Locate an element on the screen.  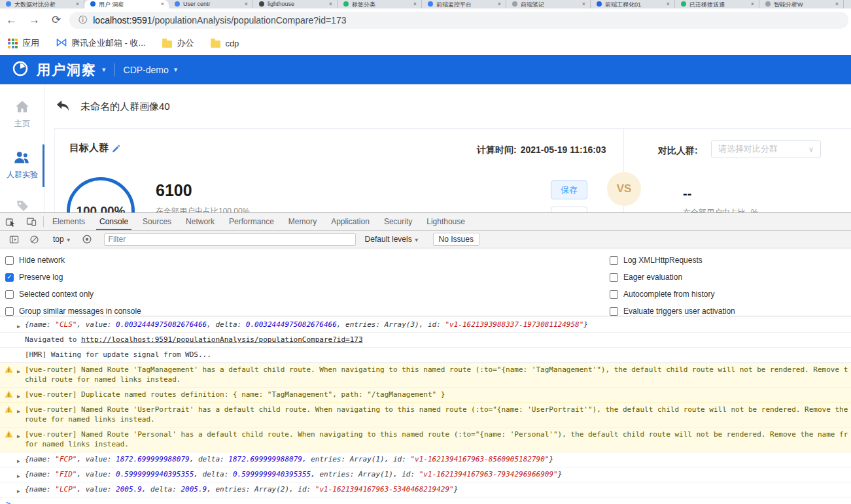
project-selector: CDP-demo is located at coordinates (147, 70).